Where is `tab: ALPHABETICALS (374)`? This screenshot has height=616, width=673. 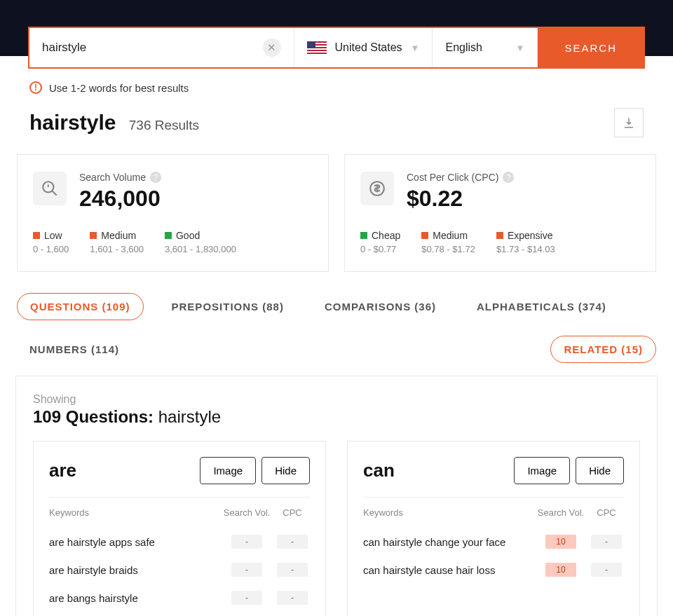
tab: ALPHABETICALS (374) is located at coordinates (541, 307).